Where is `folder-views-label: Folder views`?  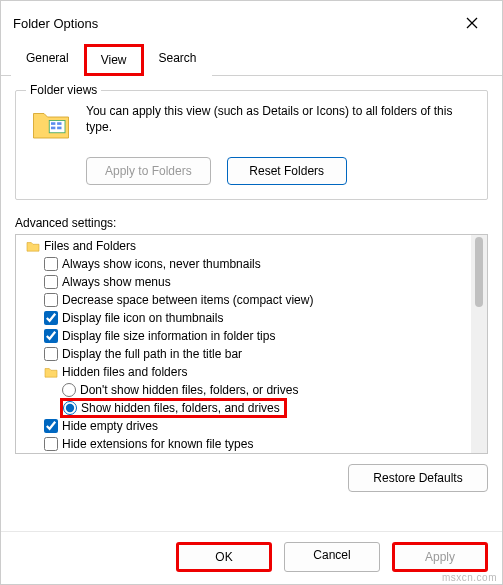
folder-views-label: Folder views is located at coordinates (64, 90).